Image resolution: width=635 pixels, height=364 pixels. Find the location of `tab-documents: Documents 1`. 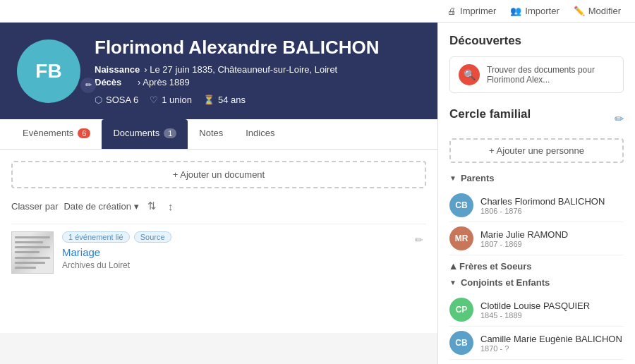

tab-documents: Documents 1 is located at coordinates (145, 134).